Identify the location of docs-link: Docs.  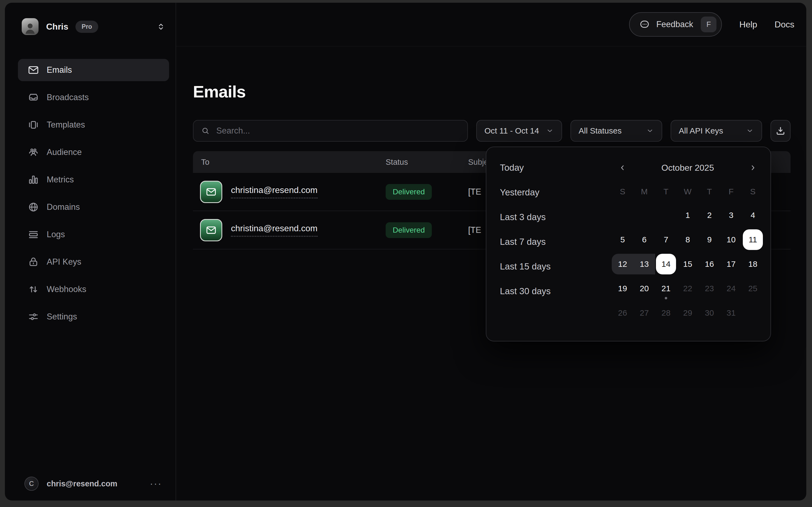
(785, 24).